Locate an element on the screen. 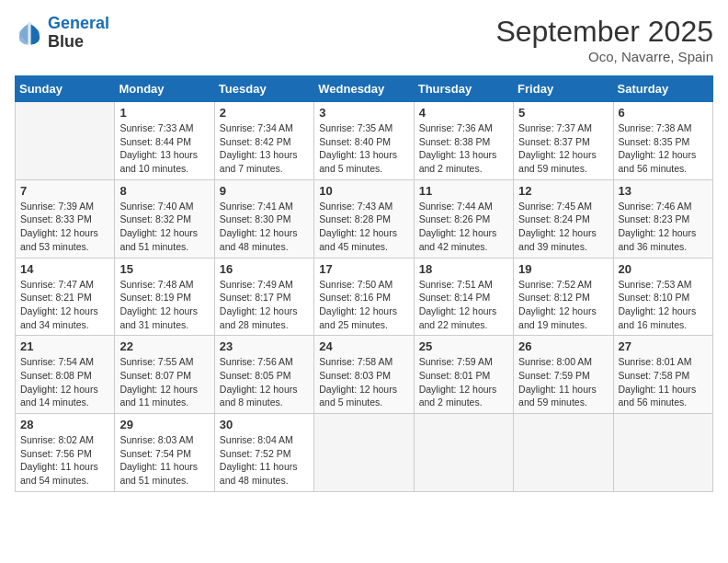 This screenshot has width=728, height=563. sunrise: Sunrise: 7:56 AM is located at coordinates (265, 362).